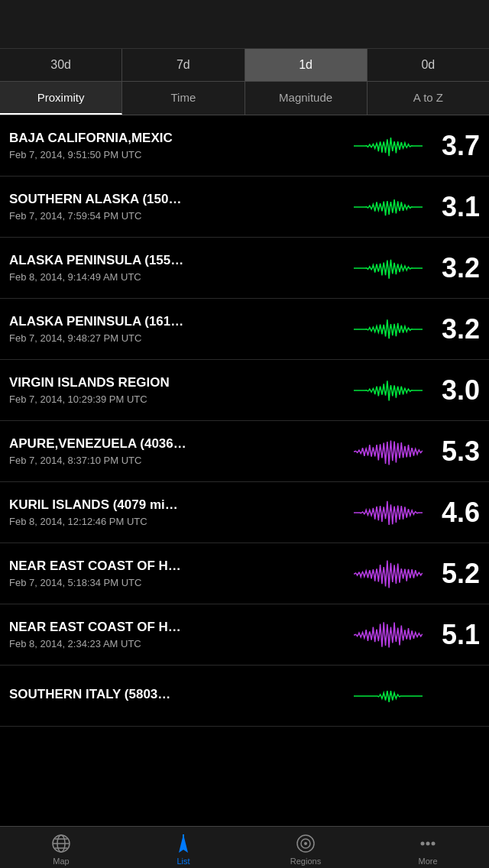 This screenshot has width=489, height=868. I want to click on eq-location: ALASKA PENINSULA (155…, so click(128, 261).